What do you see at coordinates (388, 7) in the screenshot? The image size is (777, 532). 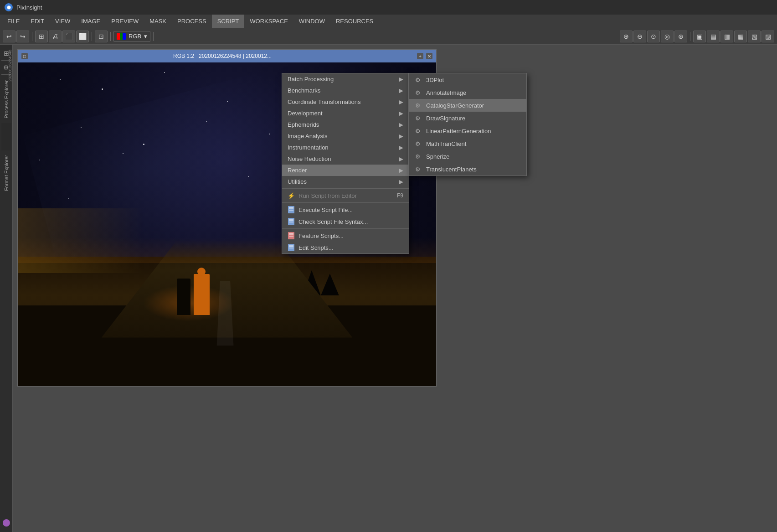 I see `title-bar: ⬟ PixInsight` at bounding box center [388, 7].